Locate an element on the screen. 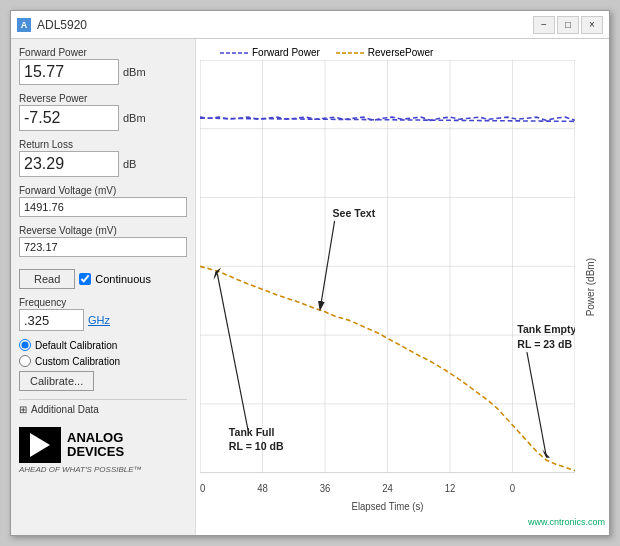 Image resolution: width=620 pixels, height=546 pixels. svg-text: Tank Empty is located at coordinates (546, 330).